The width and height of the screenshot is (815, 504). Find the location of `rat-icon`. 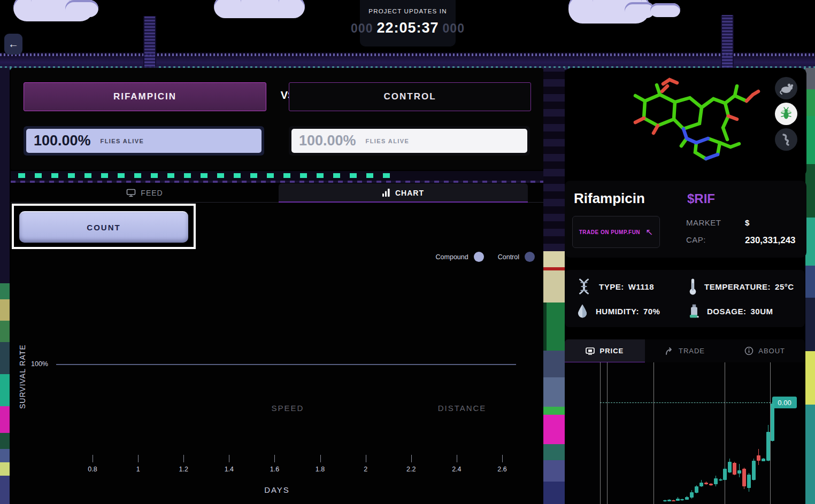

rat-icon is located at coordinates (786, 89).